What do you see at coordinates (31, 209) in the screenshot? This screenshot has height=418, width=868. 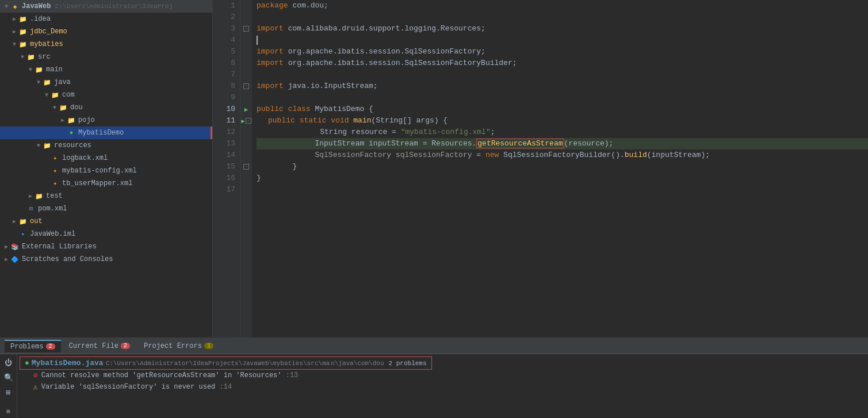 I see `pom-icon: m` at bounding box center [31, 209].